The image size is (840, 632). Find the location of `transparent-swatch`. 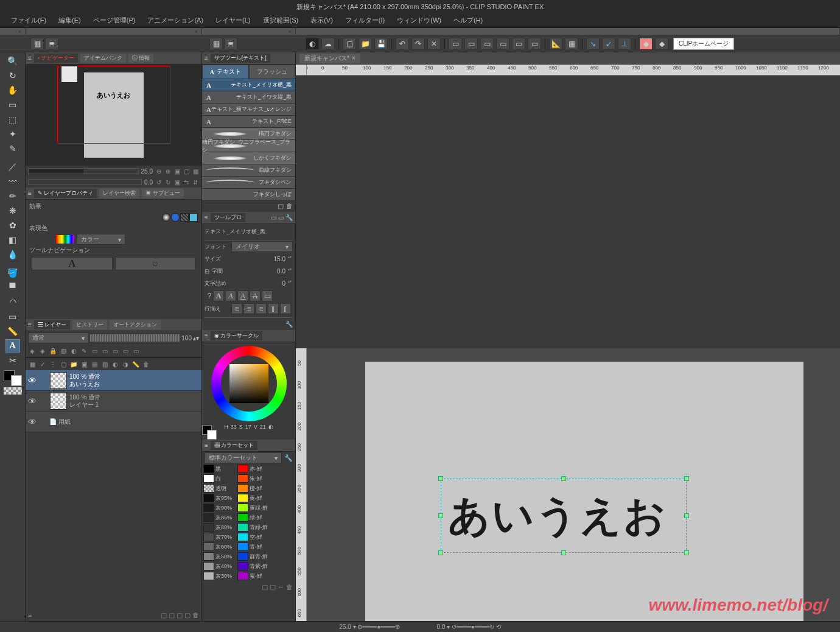

transparent-swatch is located at coordinates (13, 391).